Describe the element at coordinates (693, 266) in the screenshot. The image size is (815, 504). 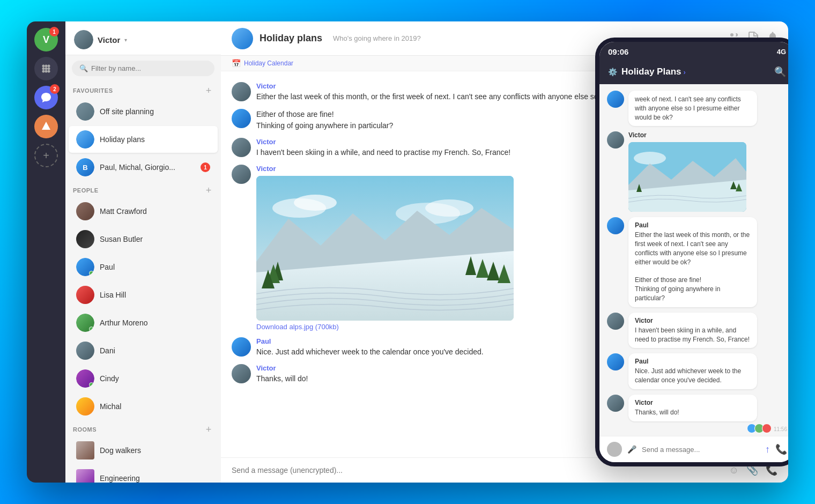
I see `mobile-msg-text: Either the last week of this month, or t…` at that location.